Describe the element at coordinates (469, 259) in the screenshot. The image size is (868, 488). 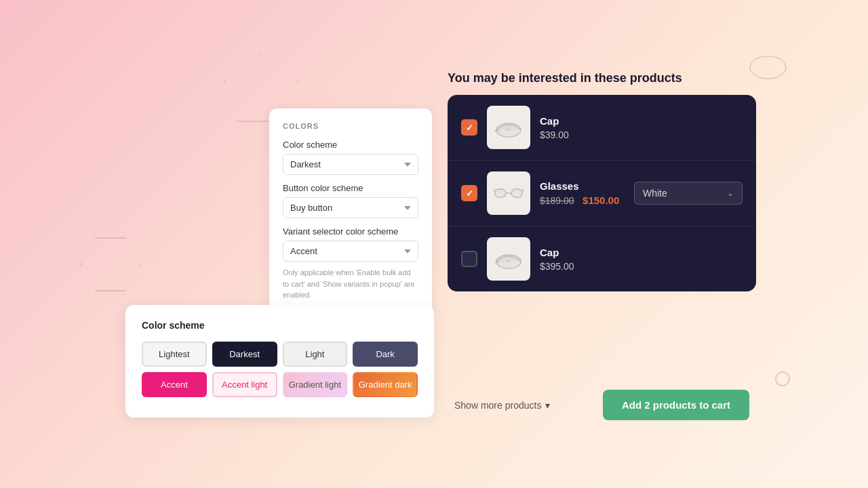
I see `product-3-checkbox` at that location.